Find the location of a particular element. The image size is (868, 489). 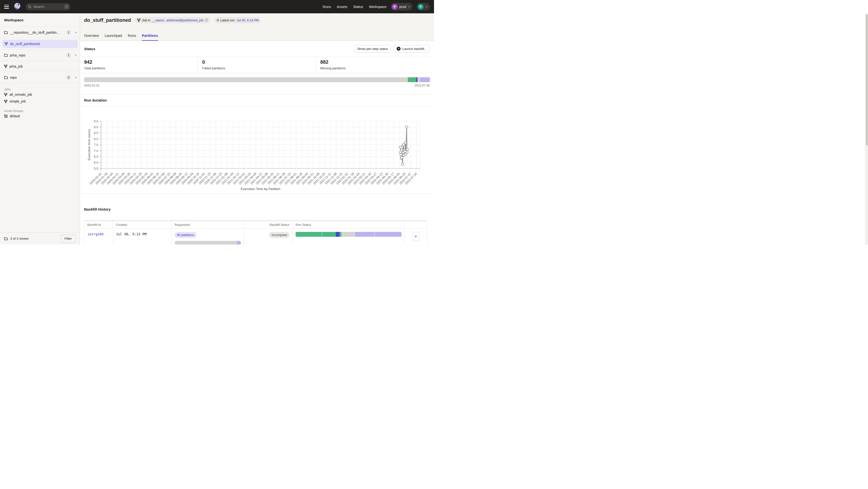

stat-label: Failed partitions is located at coordinates (259, 68).